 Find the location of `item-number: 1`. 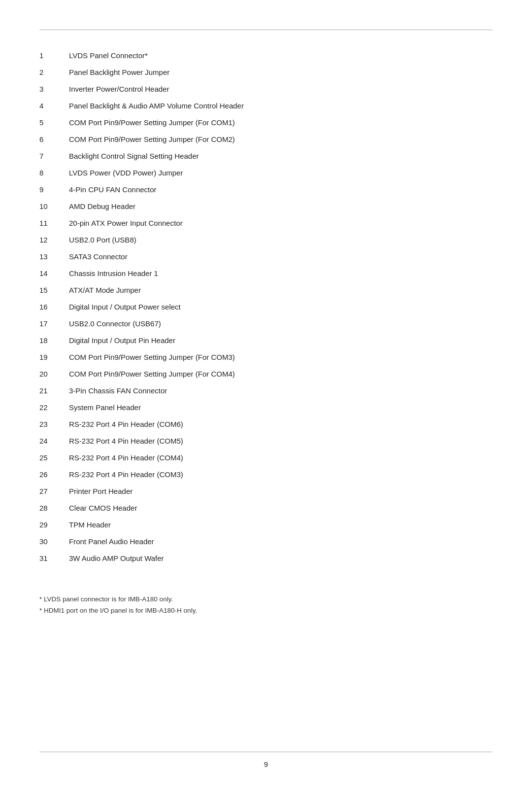

item-number: 1 is located at coordinates (54, 56).